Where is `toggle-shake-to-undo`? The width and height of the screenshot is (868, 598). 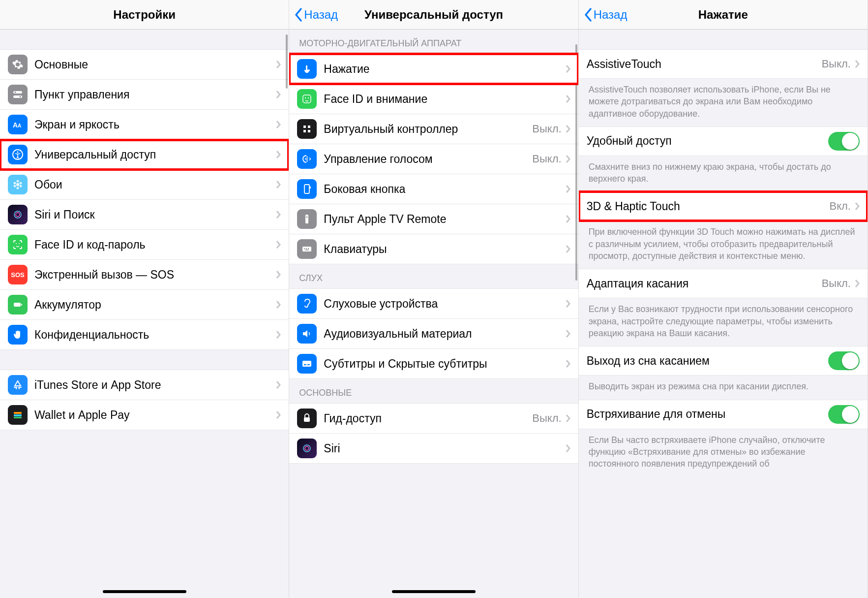
toggle-shake-to-undo is located at coordinates (844, 414).